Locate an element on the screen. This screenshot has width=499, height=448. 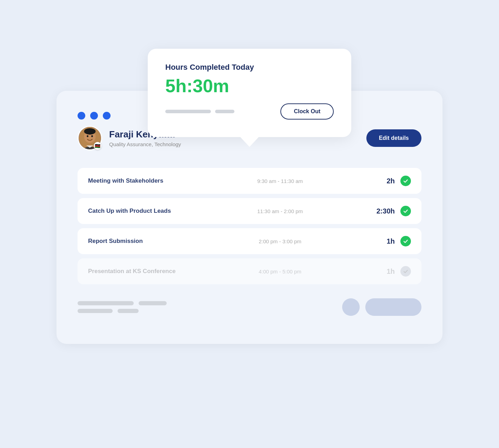
task-time: 2:00 pm - 3:00 pm is located at coordinates (280, 241).